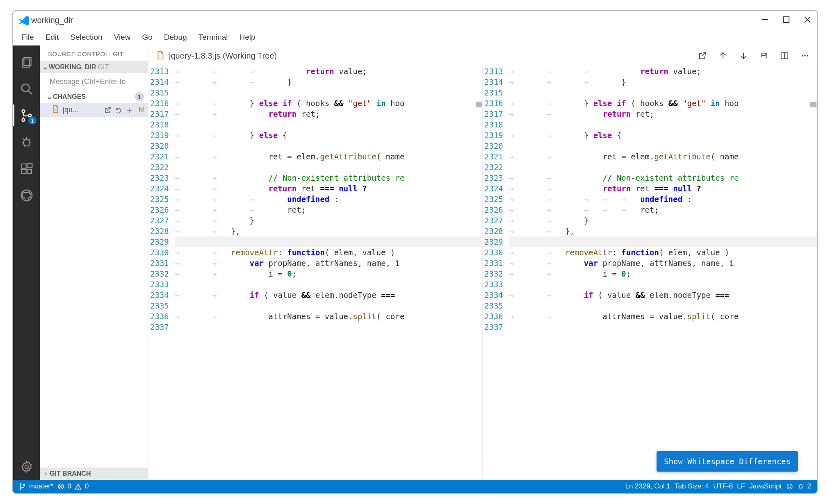 This screenshot has height=504, width=830. What do you see at coordinates (765, 486) in the screenshot?
I see `status-language: JavaScript` at bounding box center [765, 486].